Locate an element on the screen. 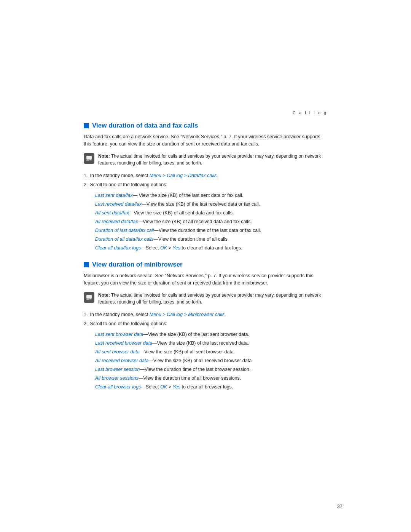 Image resolution: width=411 pixels, height=532 pixels. section2-options: Last sent browser data—View the size (KB… is located at coordinates (211, 361).